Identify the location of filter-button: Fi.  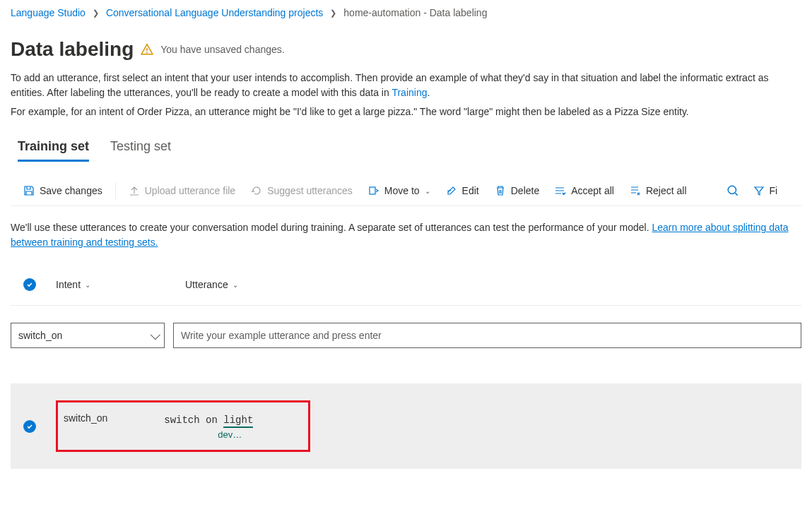
(766, 191).